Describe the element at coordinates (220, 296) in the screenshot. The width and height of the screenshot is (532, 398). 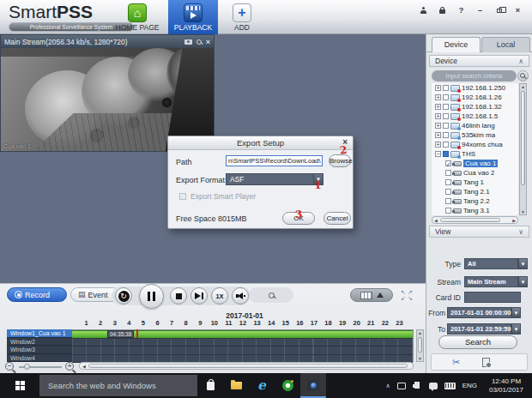
I see `speed-button: 1X` at that location.